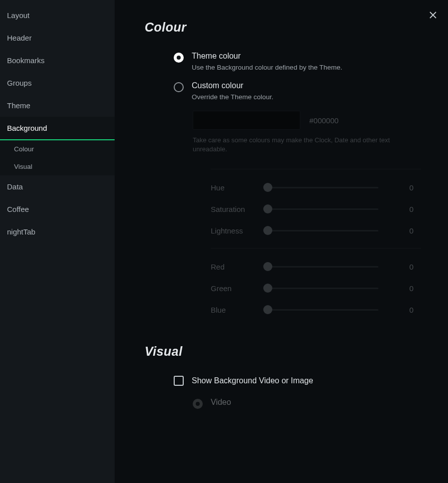 This screenshot has width=448, height=483. I want to click on colour-hex: #000000, so click(324, 120).